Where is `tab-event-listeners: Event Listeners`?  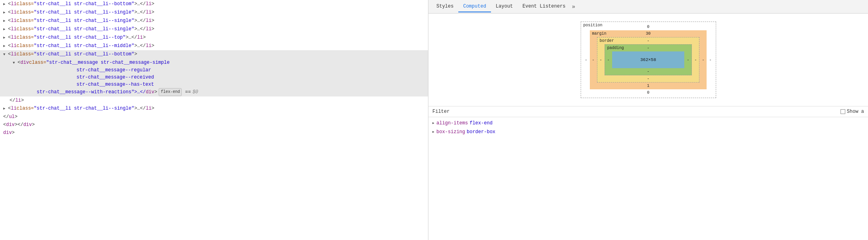
tab-event-listeners: Event Listeners is located at coordinates (544, 7).